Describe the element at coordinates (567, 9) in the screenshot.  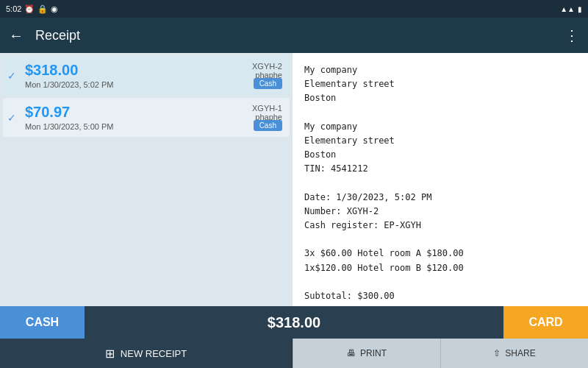
I see `wifi-icon: ▲▲` at that location.